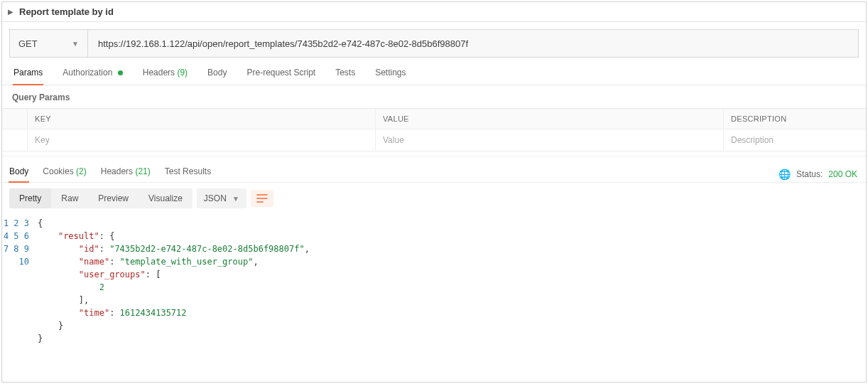  What do you see at coordinates (30, 198) in the screenshot?
I see `view-pretty-button: Pretty` at bounding box center [30, 198].